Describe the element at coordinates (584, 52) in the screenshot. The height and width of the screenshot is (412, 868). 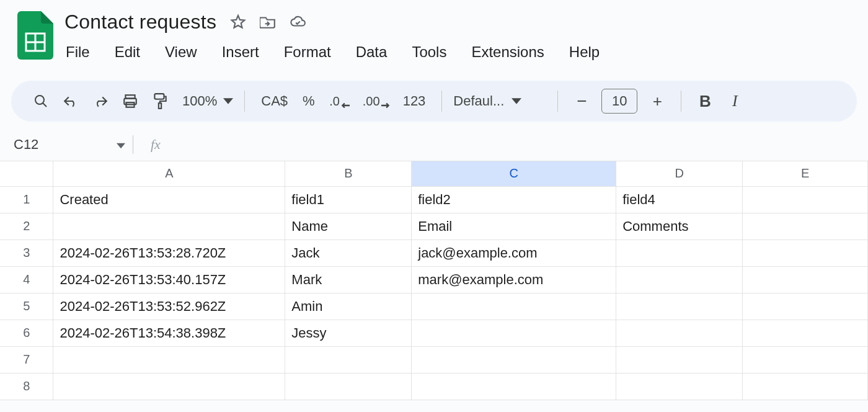
I see `menu-help: Help` at that location.